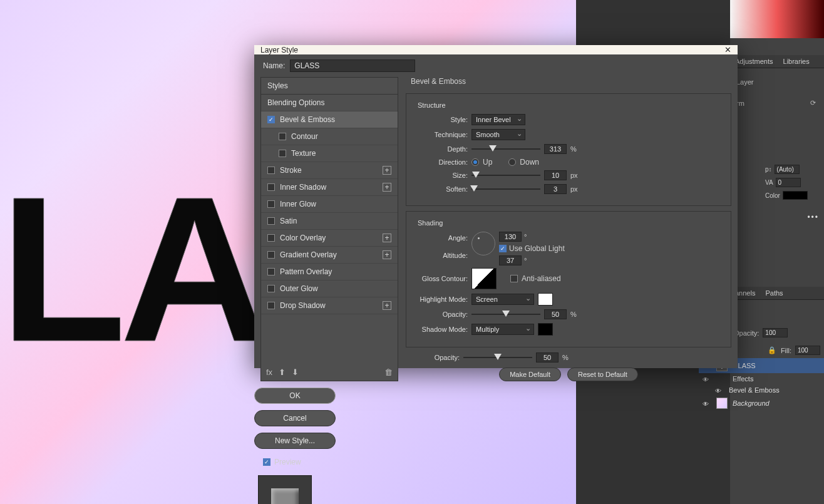 The width and height of the screenshot is (824, 504). Describe the element at coordinates (775, 333) in the screenshot. I see `opacity-value: 100` at that location.